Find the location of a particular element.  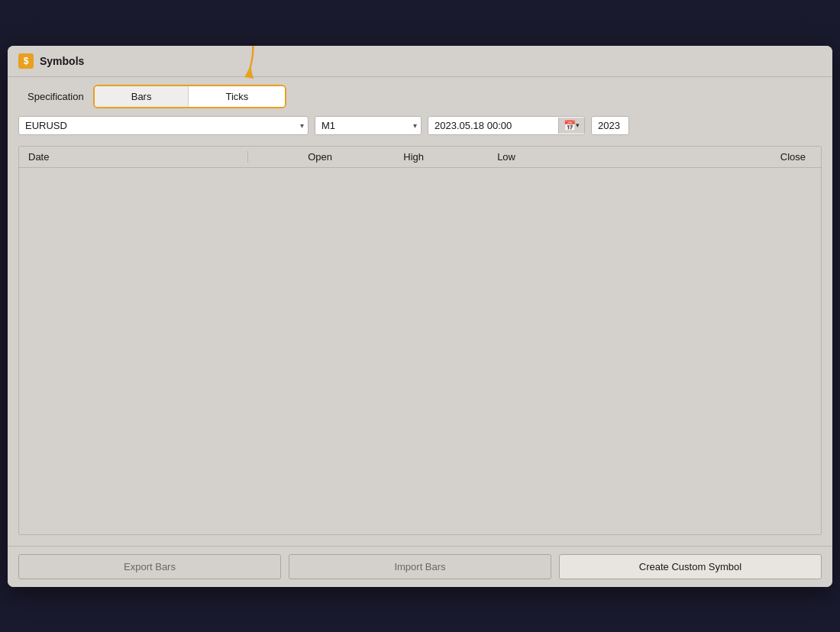

date-dropdown-arrow: ▾ is located at coordinates (577, 125).